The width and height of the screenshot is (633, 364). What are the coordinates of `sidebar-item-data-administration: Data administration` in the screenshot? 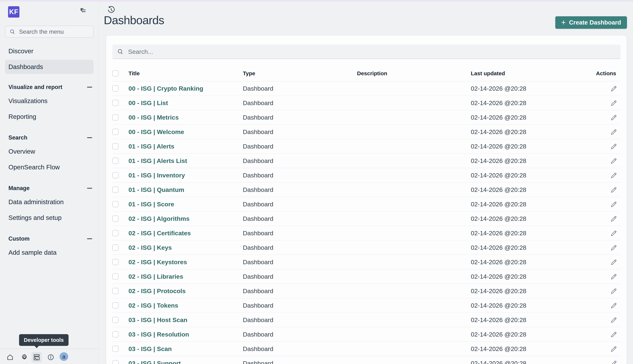 It's located at (49, 202).